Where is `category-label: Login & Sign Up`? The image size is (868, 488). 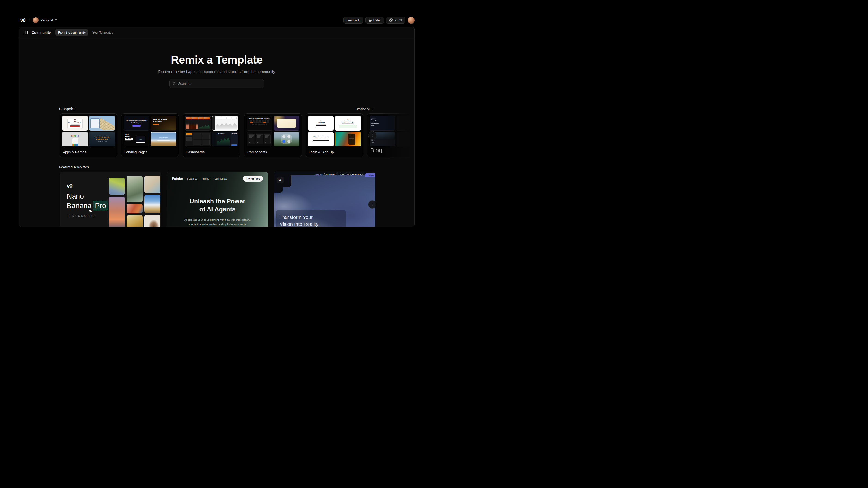
category-label: Login & Sign Up is located at coordinates (334, 152).